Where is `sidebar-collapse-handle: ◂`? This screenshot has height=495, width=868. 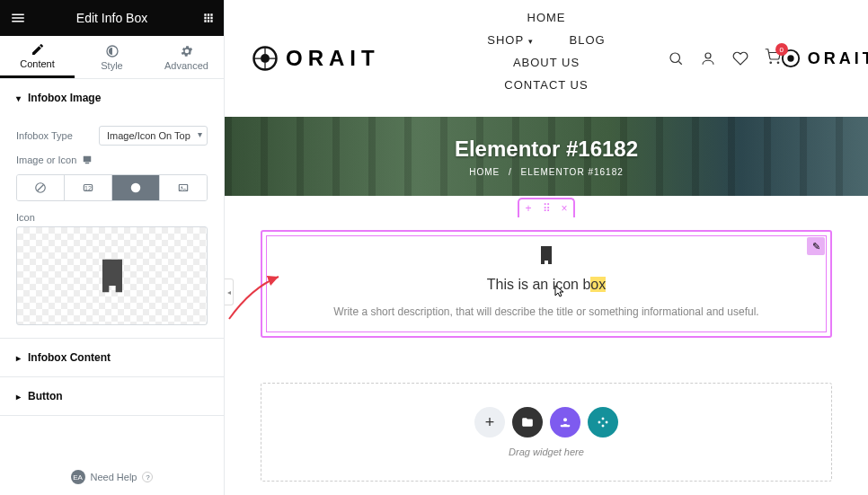
sidebar-collapse-handle: ◂ is located at coordinates (229, 292).